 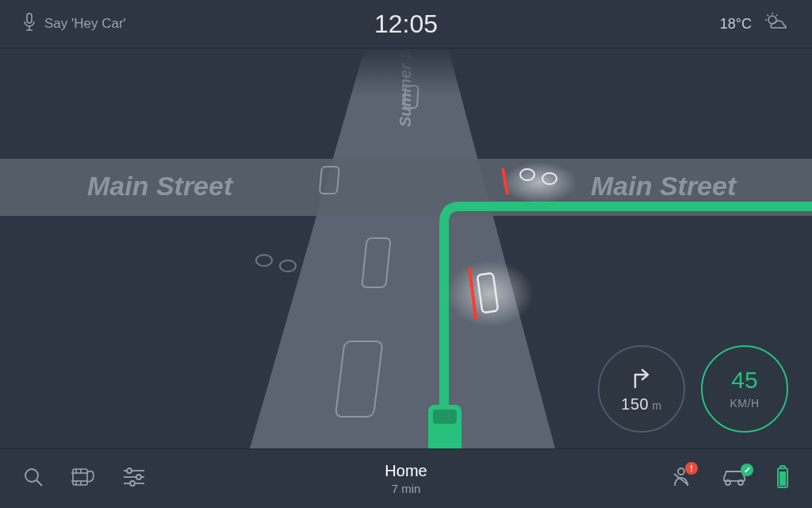 What do you see at coordinates (134, 479) in the screenshot?
I see `settings-button` at bounding box center [134, 479].